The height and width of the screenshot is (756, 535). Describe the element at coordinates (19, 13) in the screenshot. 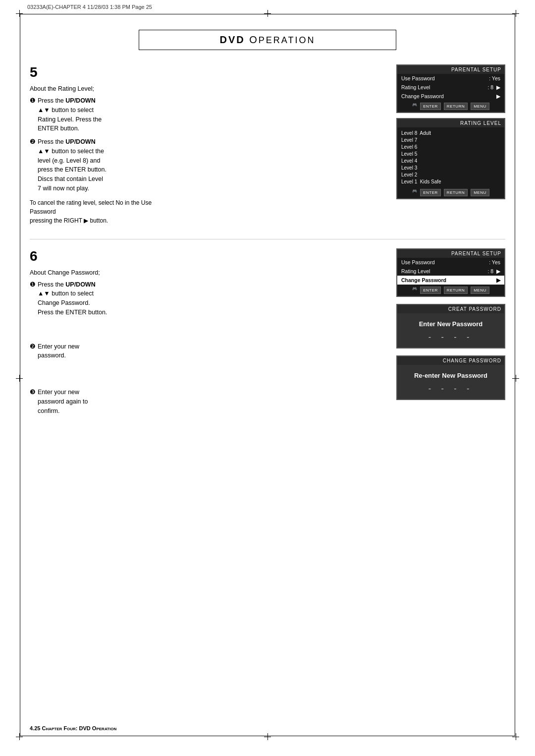

I see `corner-cross-tl` at that location.